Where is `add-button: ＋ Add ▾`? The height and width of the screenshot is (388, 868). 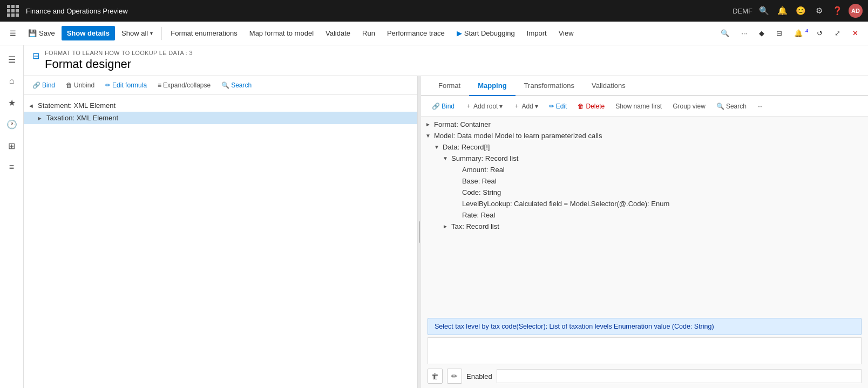 add-button: ＋ Add ▾ is located at coordinates (526, 106).